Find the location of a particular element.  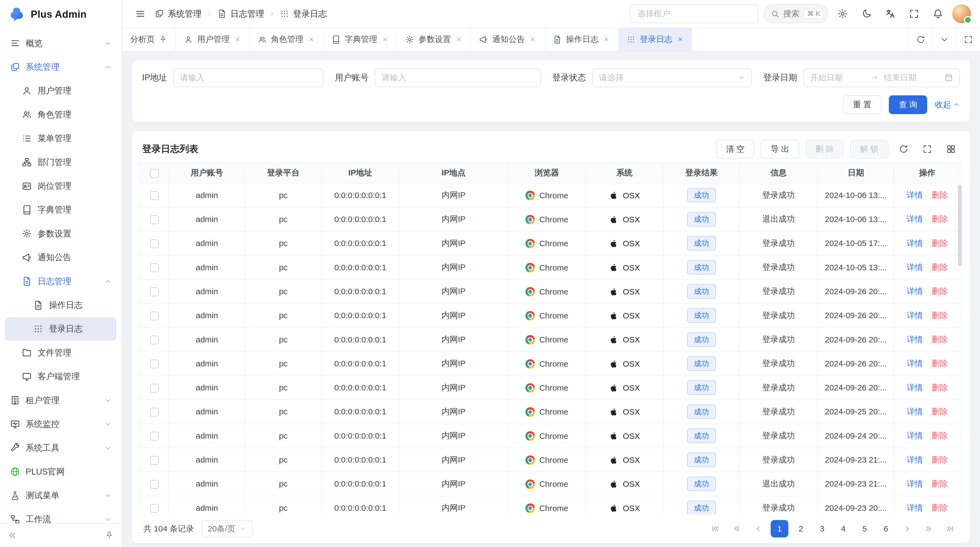

translate-icon is located at coordinates (890, 14).